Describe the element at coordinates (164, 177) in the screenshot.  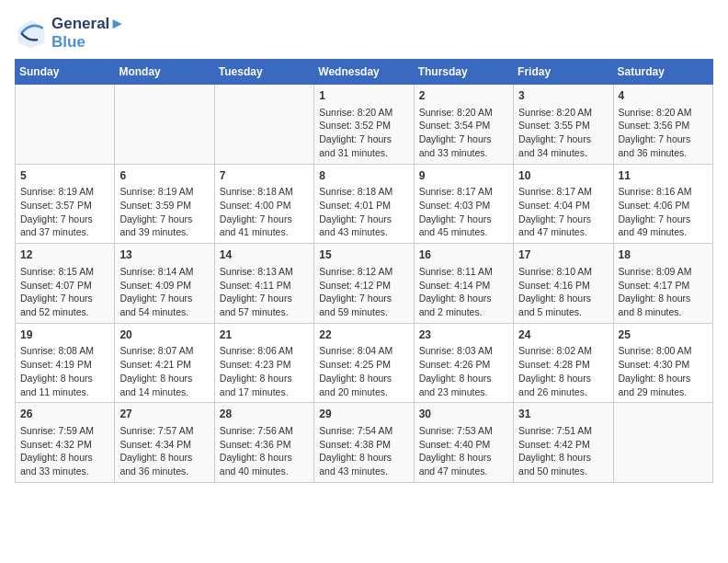
I see `day-number: 6` at that location.